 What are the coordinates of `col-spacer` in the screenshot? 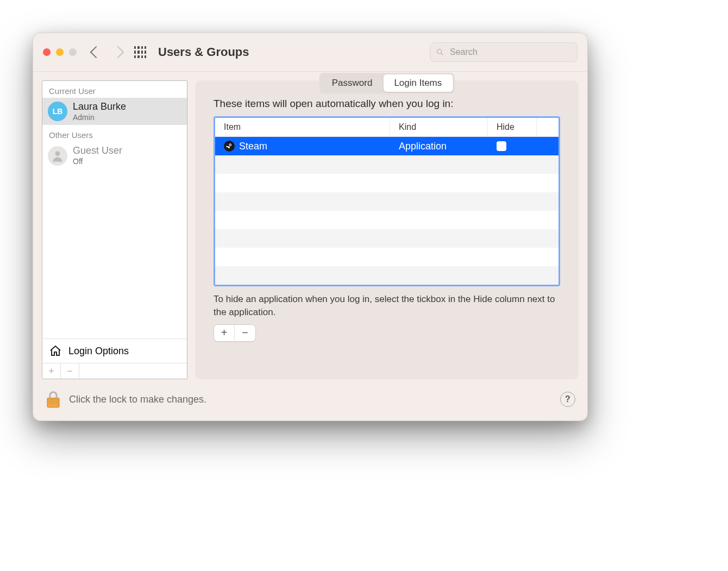 It's located at (548, 127).